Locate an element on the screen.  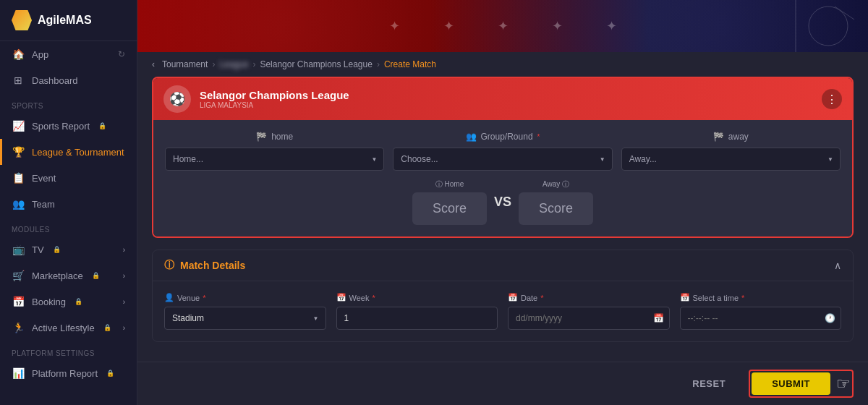
section-sports-label: Sports is located at coordinates (68, 103).